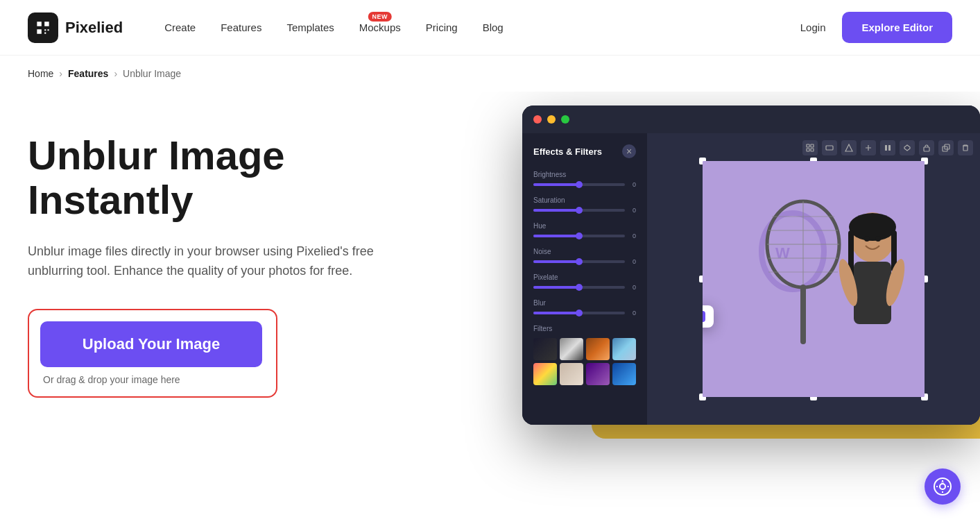 The image size is (980, 524). I want to click on delete-icon, so click(965, 148).